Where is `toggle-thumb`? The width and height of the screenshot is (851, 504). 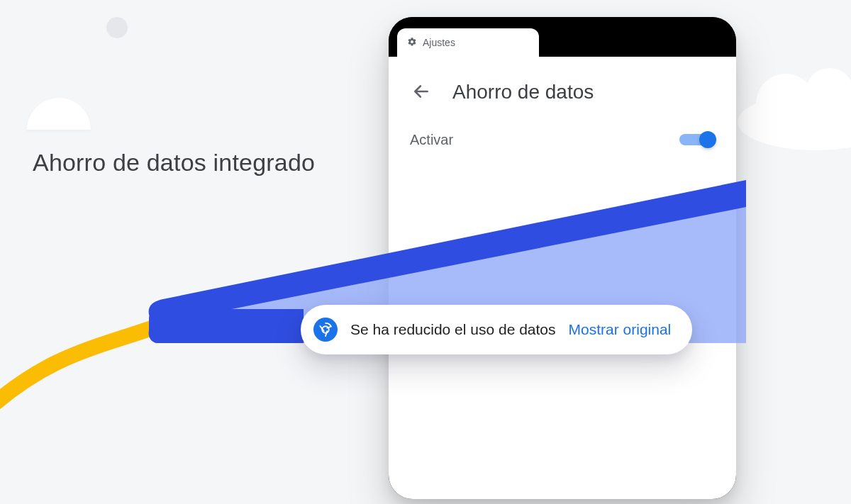
toggle-thumb is located at coordinates (708, 140).